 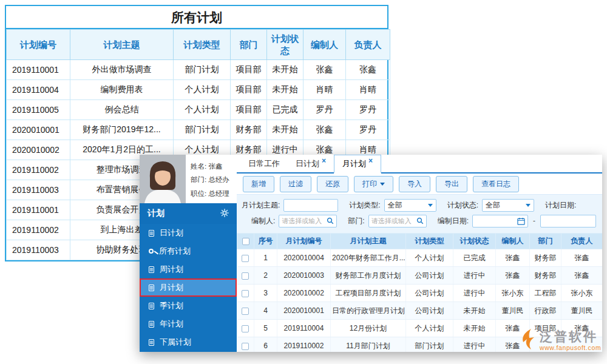 I want to click on add-button: 新增, so click(x=259, y=184).